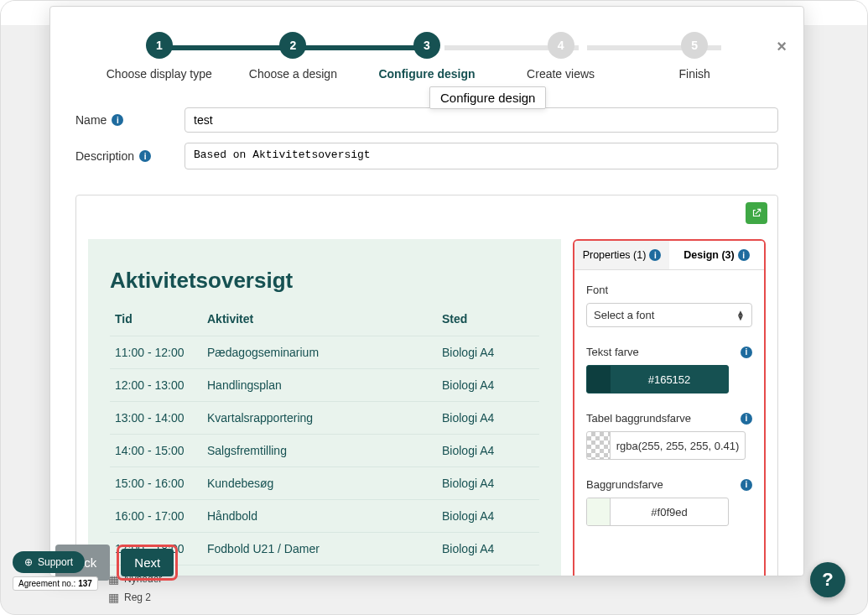 The width and height of the screenshot is (868, 615). I want to click on table-bg-label: Tabel baggrundsfarve i, so click(669, 418).